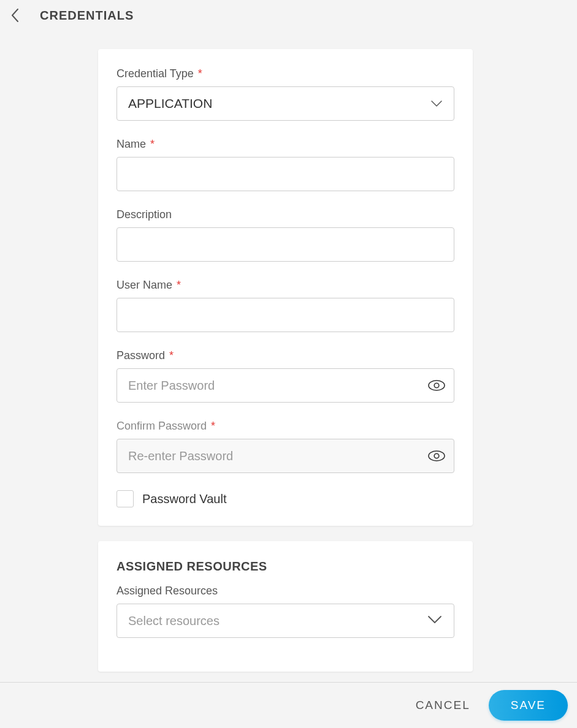 The height and width of the screenshot is (728, 577). I want to click on password-vault-row: Password Vault, so click(286, 499).